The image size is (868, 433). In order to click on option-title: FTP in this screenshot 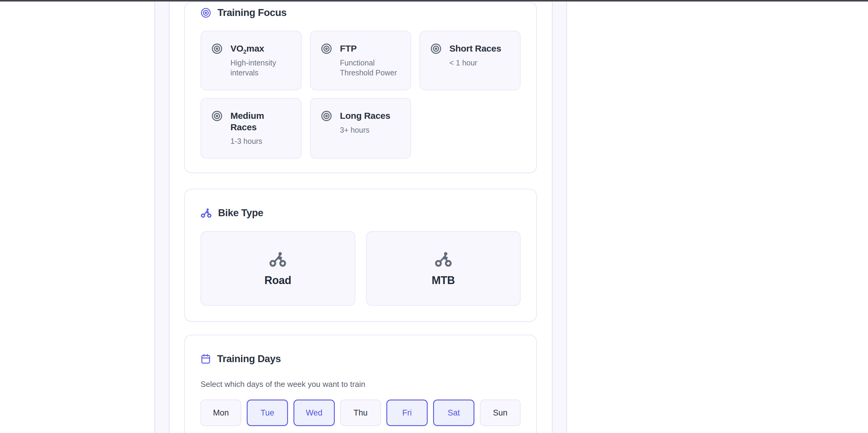, I will do `click(370, 49)`.